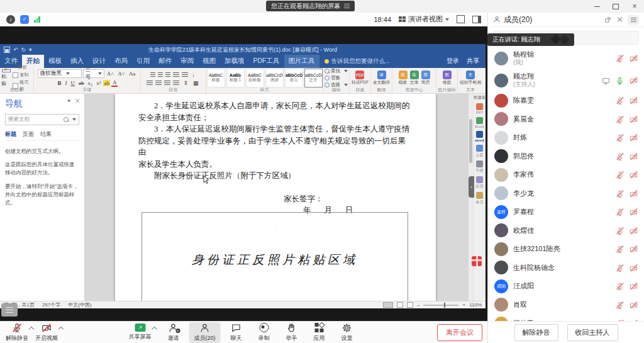 This screenshot has height=343, width=644. What do you see at coordinates (566, 101) in the screenshot?
I see `member-row: 陈嘉雯` at bounding box center [566, 101].